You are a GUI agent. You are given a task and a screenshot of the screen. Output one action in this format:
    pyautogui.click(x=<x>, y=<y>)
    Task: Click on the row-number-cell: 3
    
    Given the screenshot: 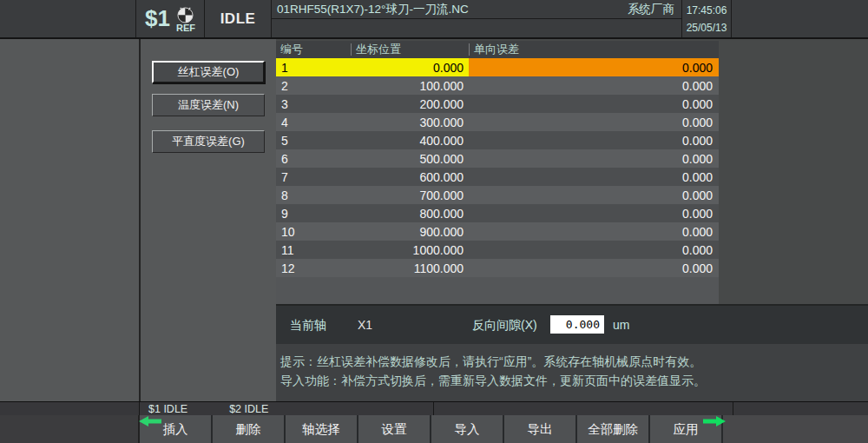 What is the action you would take?
    pyautogui.click(x=313, y=104)
    